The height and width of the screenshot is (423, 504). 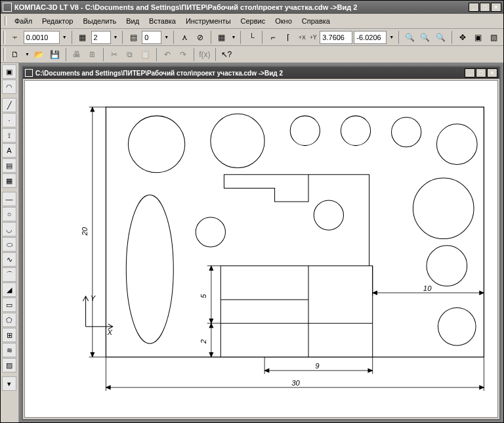 What do you see at coordinates (316, 21) in the screenshot?
I see `menu-help: Справка` at bounding box center [316, 21].